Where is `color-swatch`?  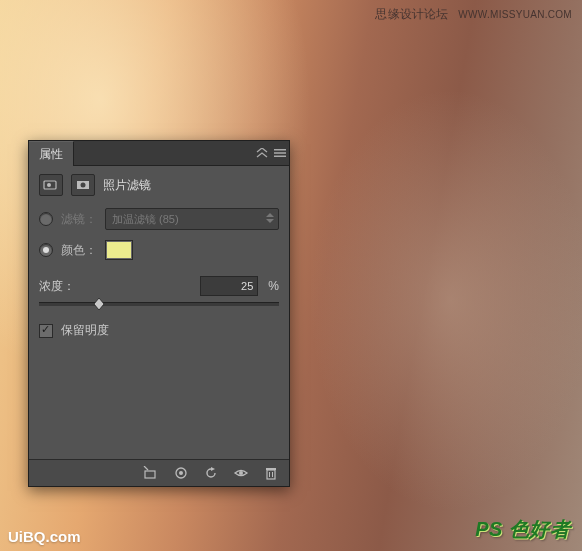 color-swatch is located at coordinates (119, 250).